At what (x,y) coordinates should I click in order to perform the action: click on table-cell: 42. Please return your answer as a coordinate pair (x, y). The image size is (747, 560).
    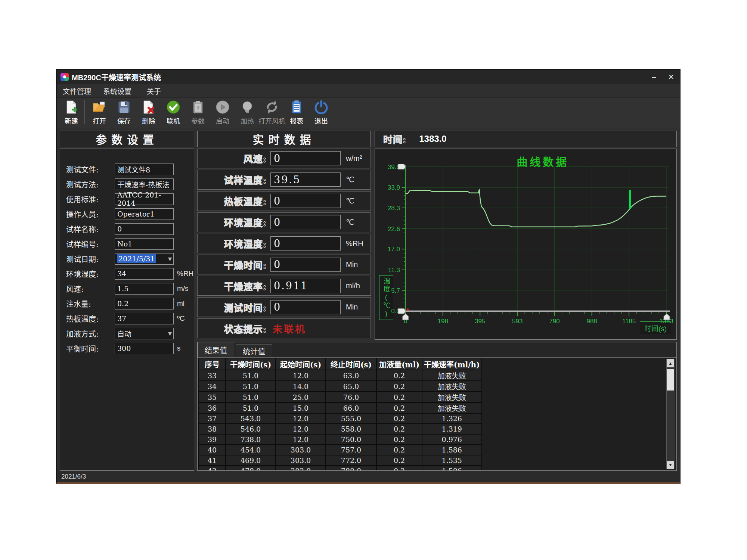
    Looking at the image, I should click on (212, 468).